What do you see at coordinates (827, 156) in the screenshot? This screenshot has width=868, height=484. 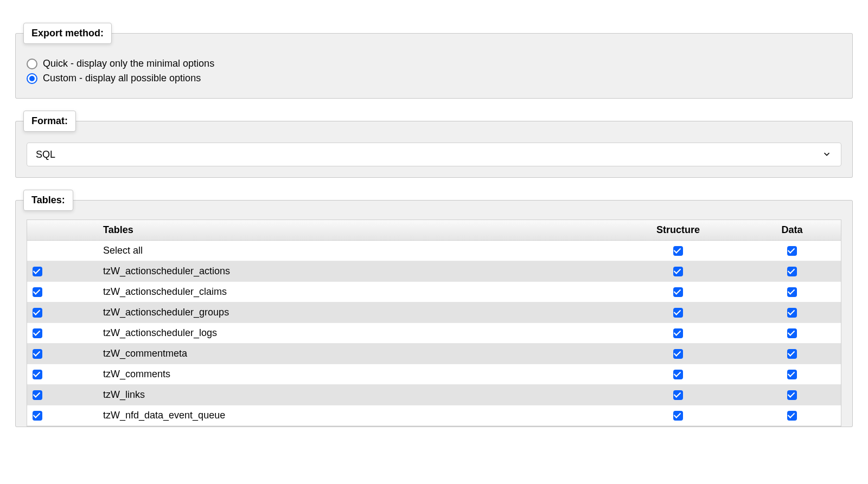 I see `chevron-down-icon` at bounding box center [827, 156].